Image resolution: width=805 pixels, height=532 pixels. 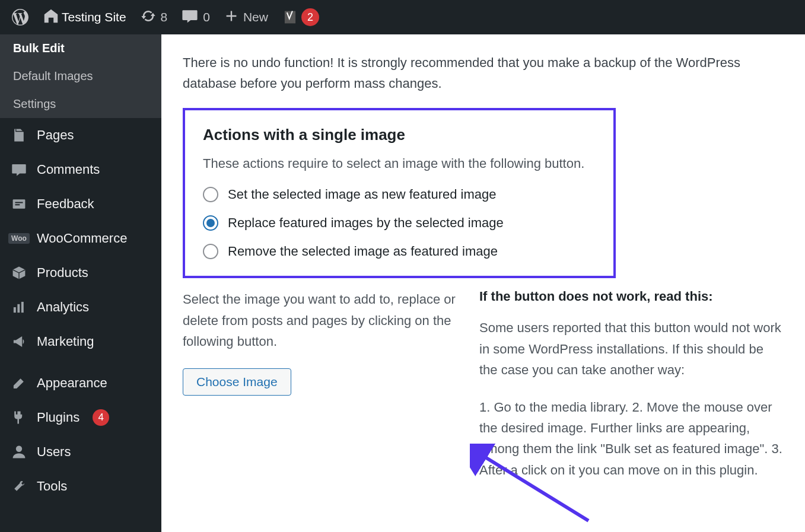 I want to click on updates-count: 8, so click(x=164, y=17).